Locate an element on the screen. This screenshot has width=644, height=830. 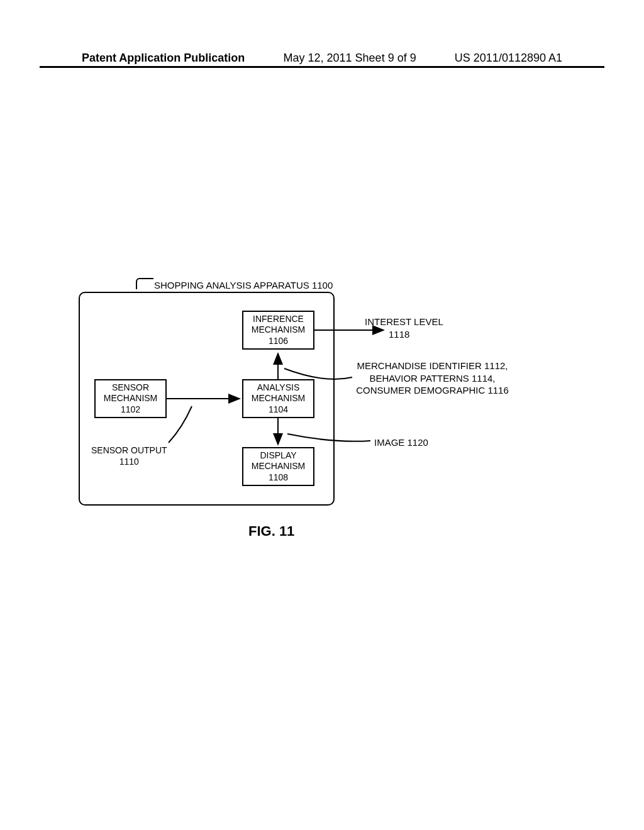
block-line: 1104 is located at coordinates (278, 410).